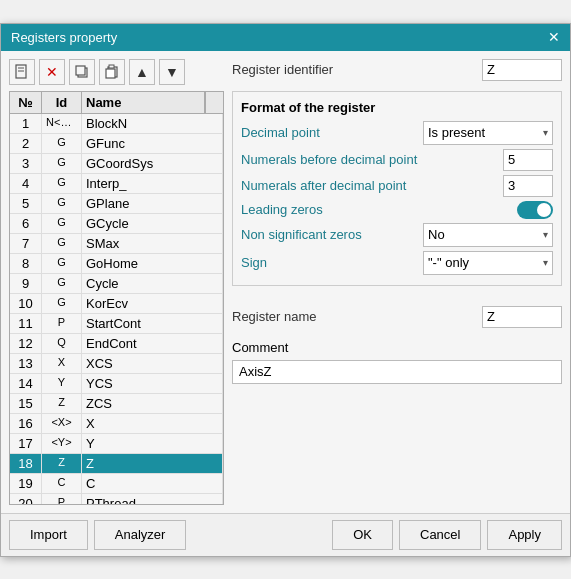 The image size is (571, 579). Describe the element at coordinates (286, 534) in the screenshot. I see `bottom-bar: Import Analyzer OK Cancel Apply` at that location.